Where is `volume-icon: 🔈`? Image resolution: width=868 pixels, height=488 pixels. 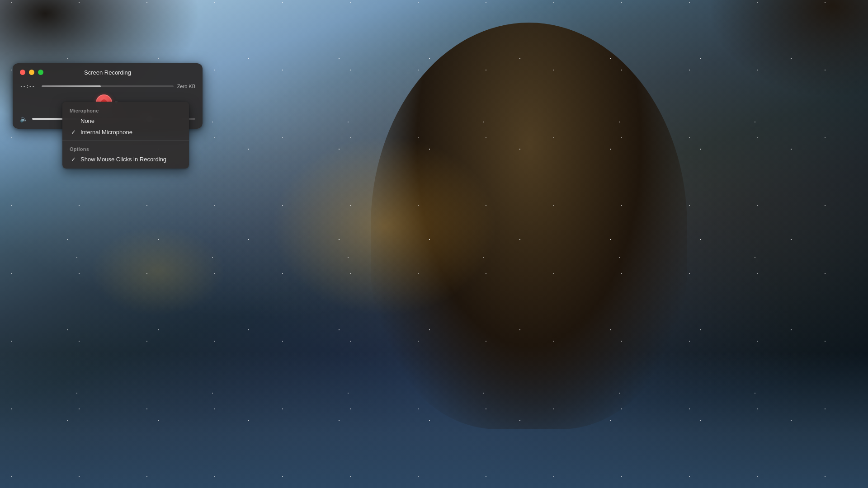
volume-icon: 🔈 is located at coordinates (24, 119).